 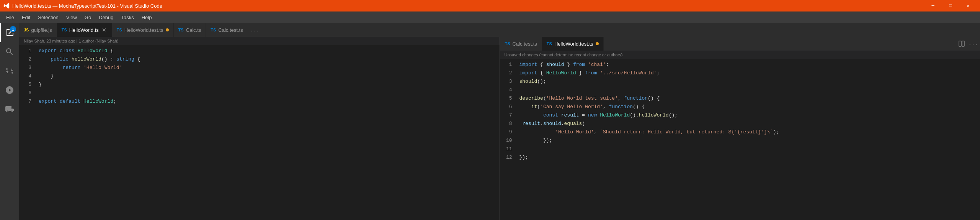 I want to click on source-control-activity-icon, so click(x=10, y=71).